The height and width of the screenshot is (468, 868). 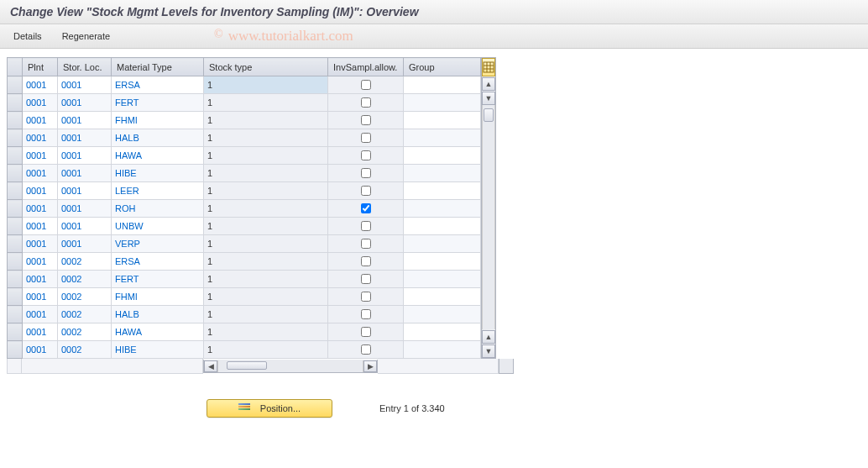 I want to click on scroll-thumb-horizontal, so click(x=247, y=365).